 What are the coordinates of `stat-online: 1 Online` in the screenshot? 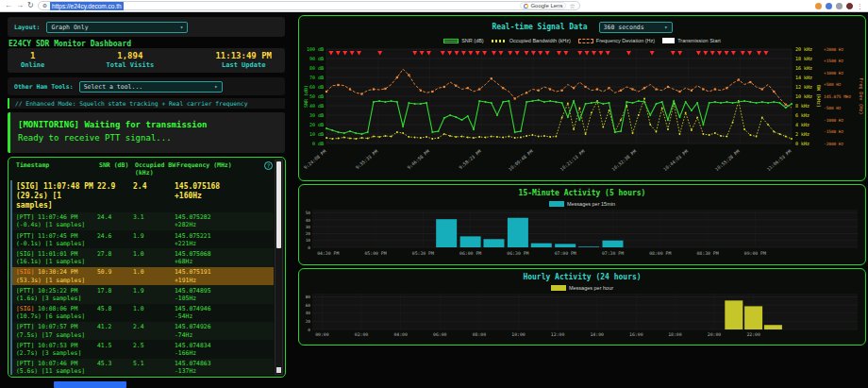 It's located at (32, 62).